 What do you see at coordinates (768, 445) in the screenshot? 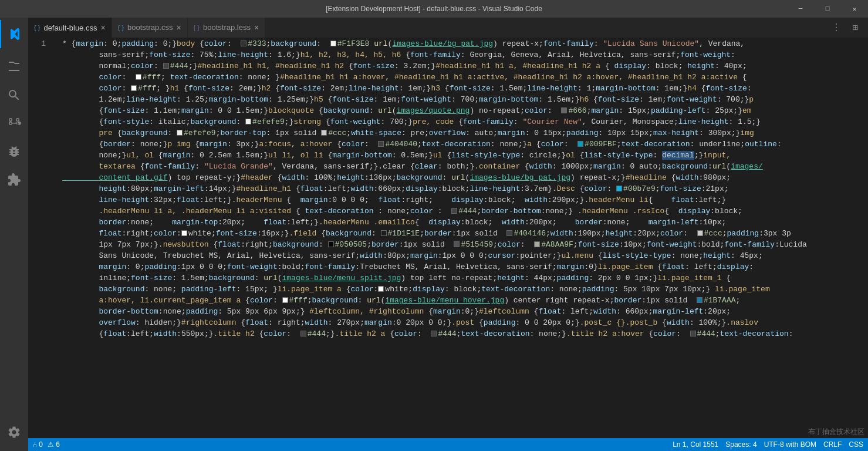
I see `status-right: Ln 1, Col 1551 Spaces: 4 UTF-8 with BOM …` at bounding box center [768, 445].